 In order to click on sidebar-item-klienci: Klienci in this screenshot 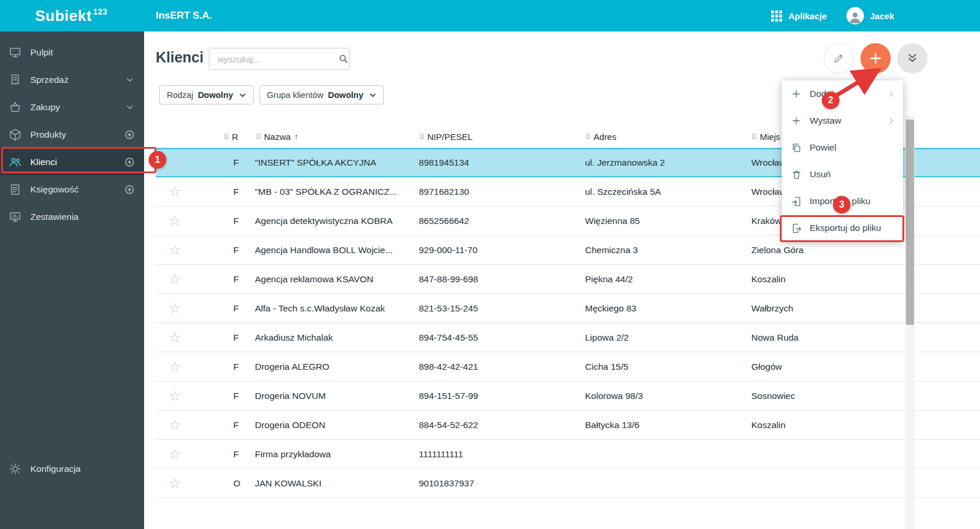, I will do `click(72, 162)`.